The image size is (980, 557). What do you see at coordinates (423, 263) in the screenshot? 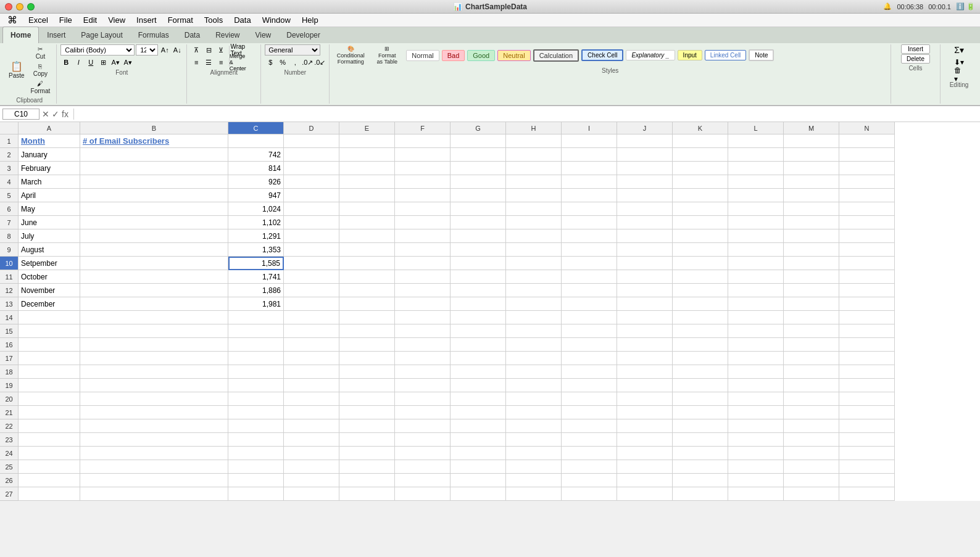
I see `cell-F10` at bounding box center [423, 263].